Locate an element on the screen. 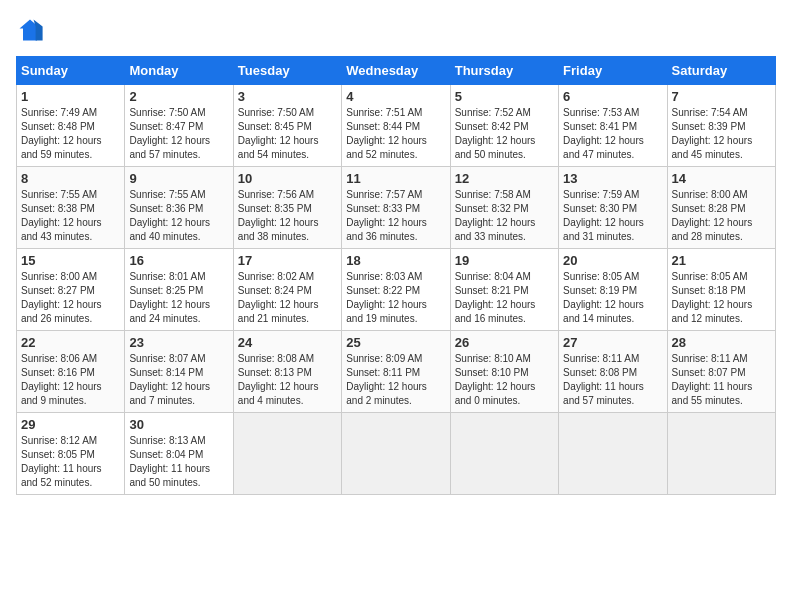 This screenshot has height=612, width=792. day-number: 22 is located at coordinates (70, 342).